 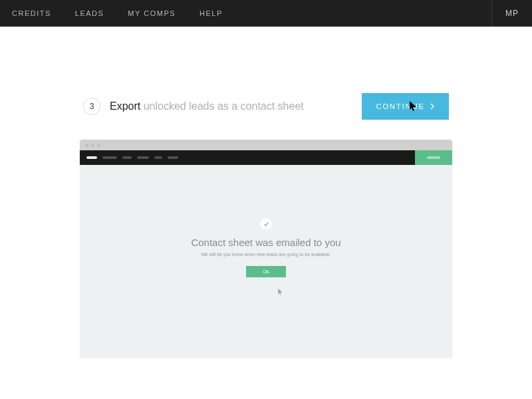 What do you see at coordinates (90, 13) in the screenshot?
I see `nav-leads: LEADS` at bounding box center [90, 13].